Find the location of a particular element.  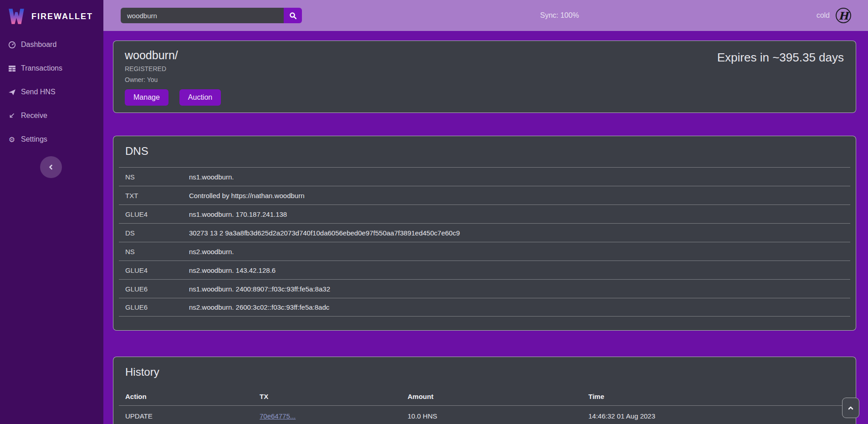

history-action: UPDATE is located at coordinates (189, 416).